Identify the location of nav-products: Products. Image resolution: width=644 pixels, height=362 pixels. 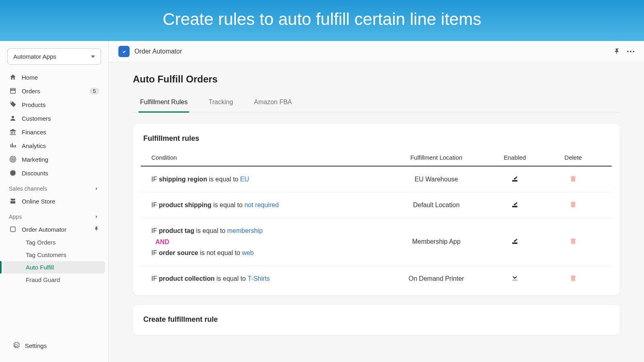
(54, 105).